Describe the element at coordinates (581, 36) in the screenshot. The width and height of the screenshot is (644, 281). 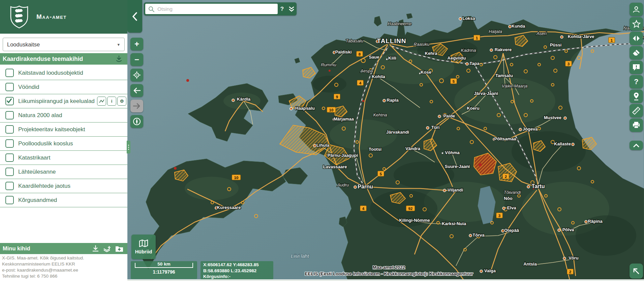
I see `place-label: Kohtla-Järve` at that location.